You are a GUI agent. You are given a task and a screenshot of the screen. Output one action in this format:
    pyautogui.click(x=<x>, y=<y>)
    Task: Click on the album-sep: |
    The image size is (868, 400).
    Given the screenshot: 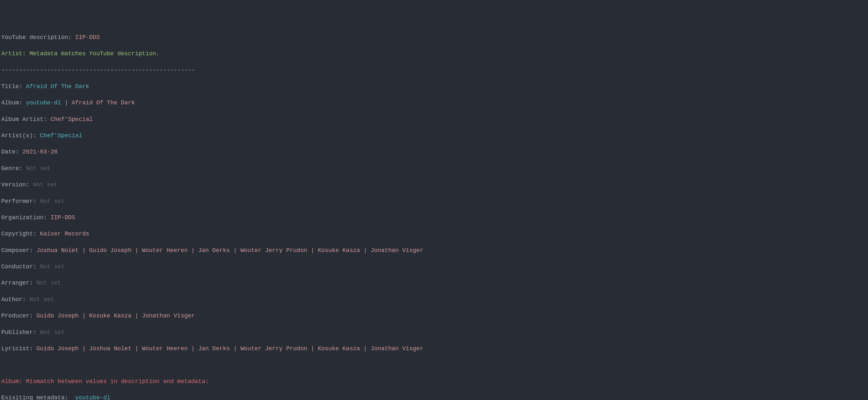 What is the action you would take?
    pyautogui.click(x=67, y=103)
    